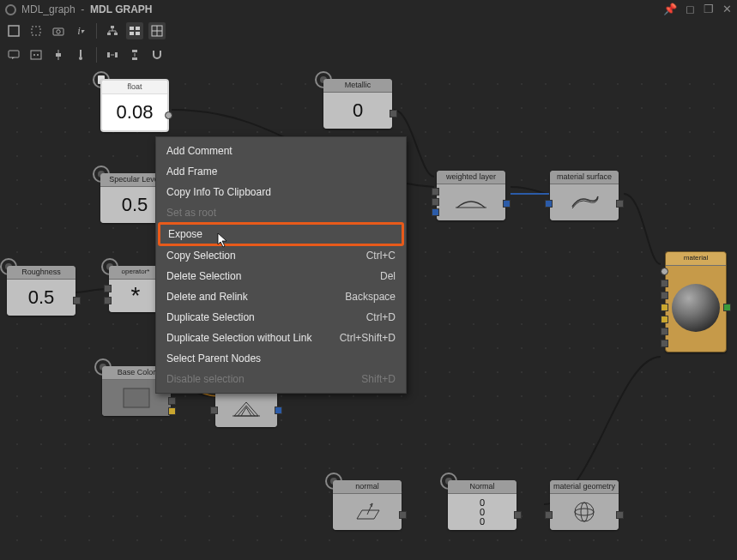  What do you see at coordinates (36, 31) in the screenshot?
I see `fit-selection-icon` at bounding box center [36, 31].